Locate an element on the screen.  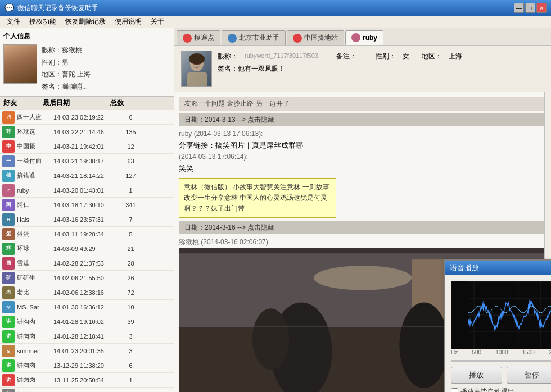
close-button: ✕ is located at coordinates (541, 8).